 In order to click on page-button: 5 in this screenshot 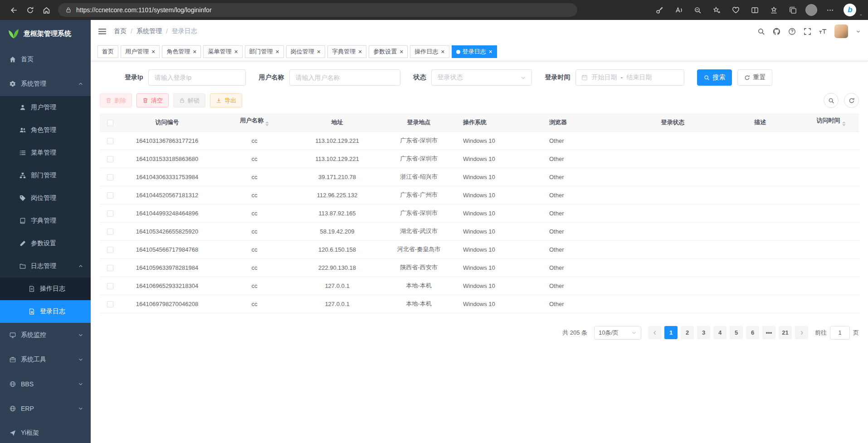, I will do `click(736, 333)`.